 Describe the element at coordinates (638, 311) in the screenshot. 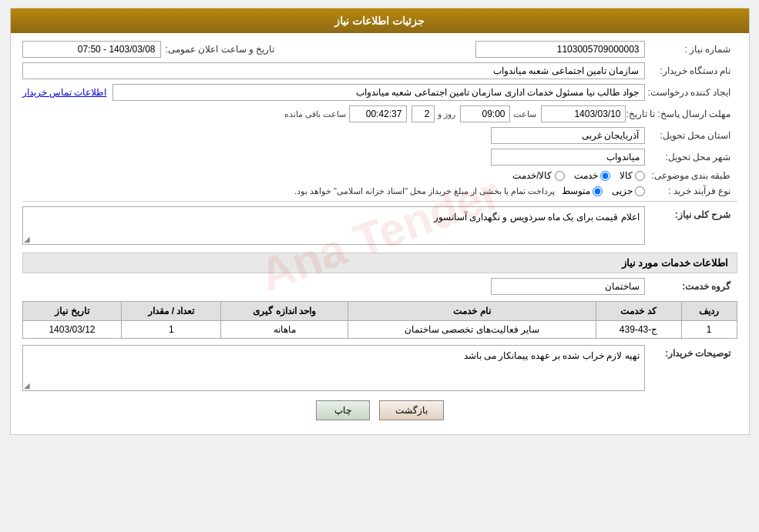

I see `col-service-code: کد خدمت` at that location.